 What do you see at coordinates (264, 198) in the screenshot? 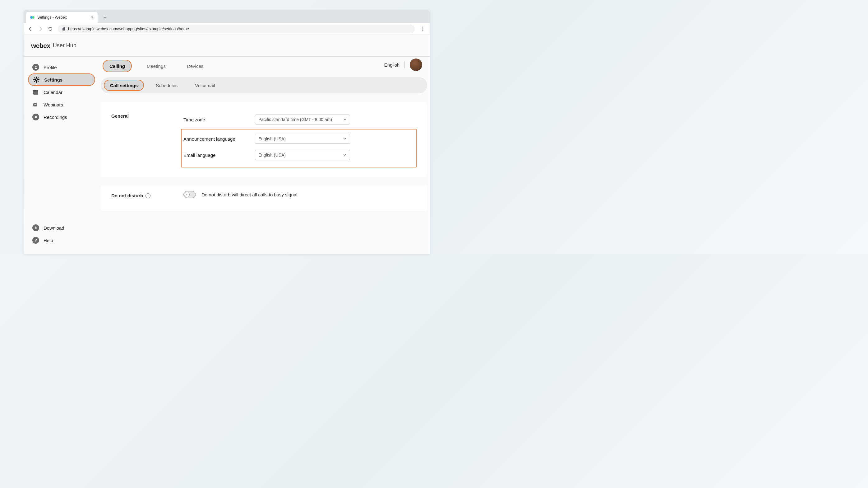
I see `dnd-card: Do not disturb i × Do not disturb will d…` at bounding box center [264, 198].